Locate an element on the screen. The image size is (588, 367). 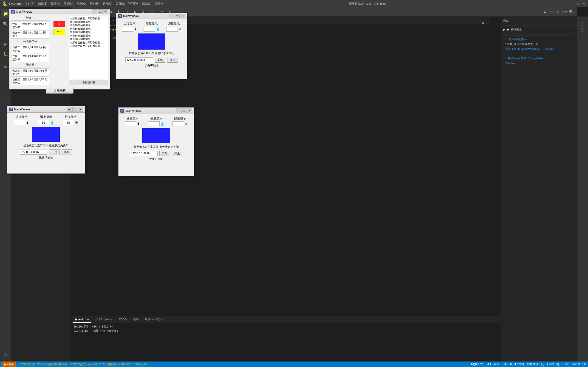
menu-edit: 编辑(E) is located at coordinates (43, 4).